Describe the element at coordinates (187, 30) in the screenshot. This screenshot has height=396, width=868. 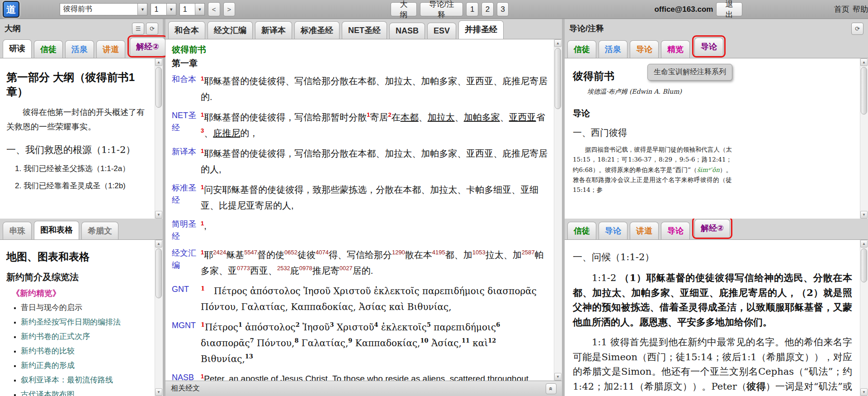
I see `tab-hehe: 和合本` at that location.